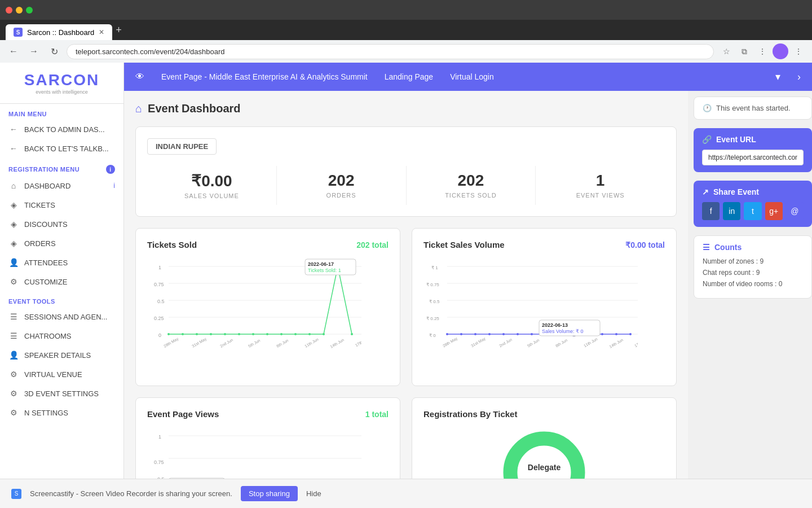  What do you see at coordinates (390, 52) in the screenshot?
I see `address-input` at bounding box center [390, 52].